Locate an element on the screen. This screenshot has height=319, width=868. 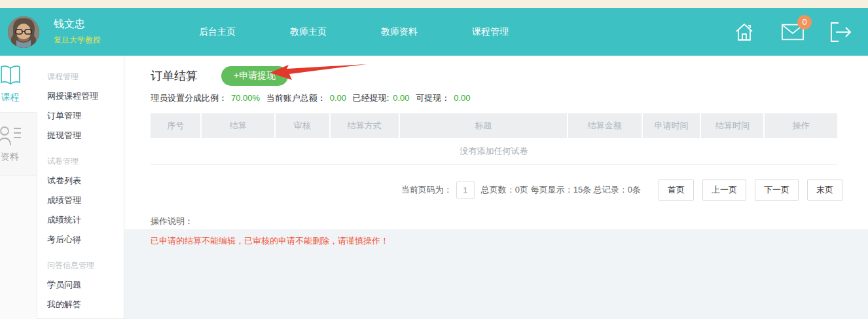
nav-item-course-management: 课程管理 is located at coordinates (490, 32).